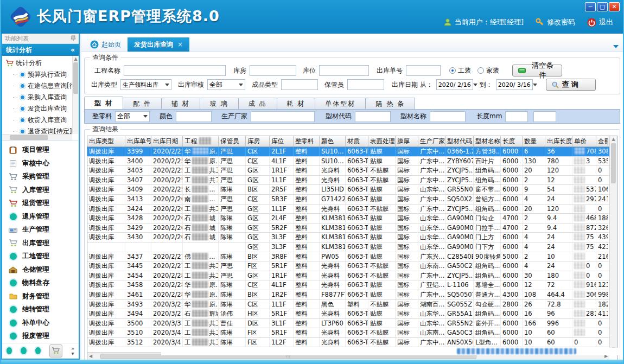  I want to click on tree-item: 收货入库查询, so click(41, 120).